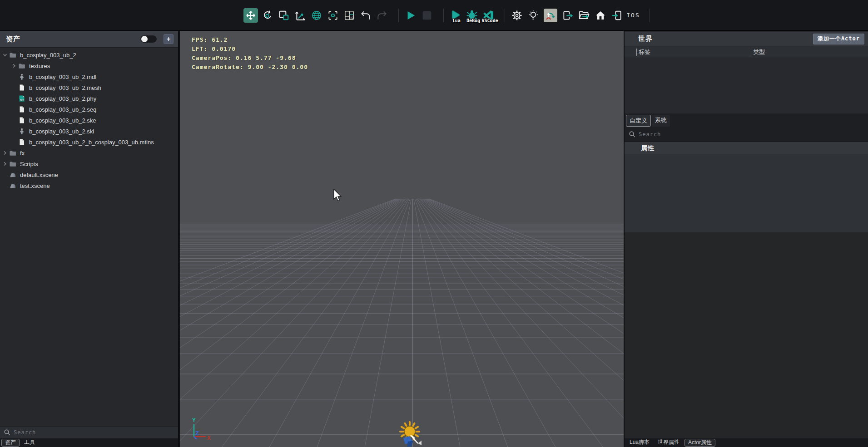  I want to click on add-asset-button: +, so click(169, 39).